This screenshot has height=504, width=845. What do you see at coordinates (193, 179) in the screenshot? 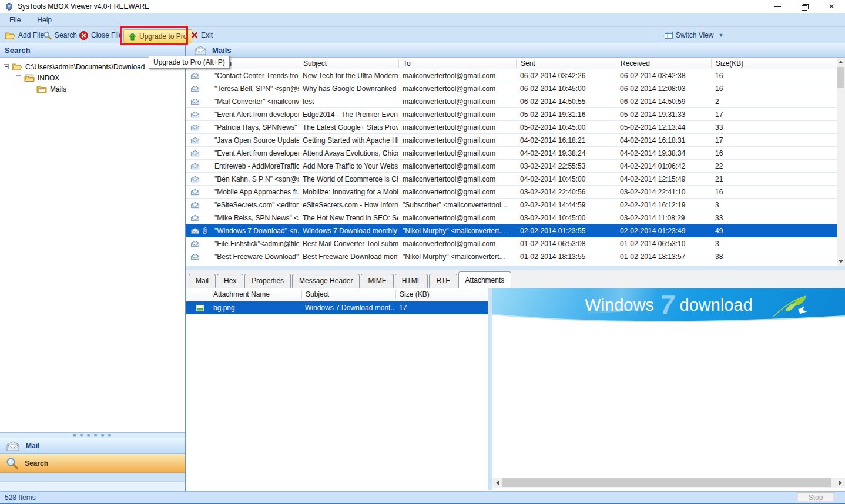
I see `envelope-icon` at bounding box center [193, 179].